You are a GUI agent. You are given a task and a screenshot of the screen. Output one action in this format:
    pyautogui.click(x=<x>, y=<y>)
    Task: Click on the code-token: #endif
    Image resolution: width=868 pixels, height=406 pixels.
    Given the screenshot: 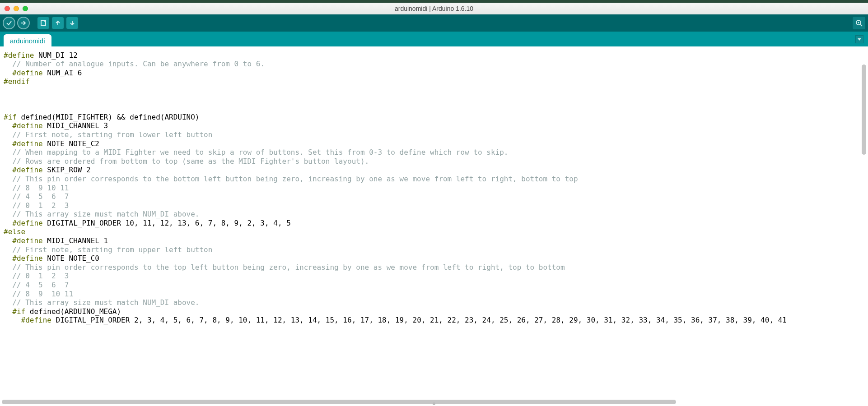 What is the action you would take?
    pyautogui.click(x=17, y=81)
    